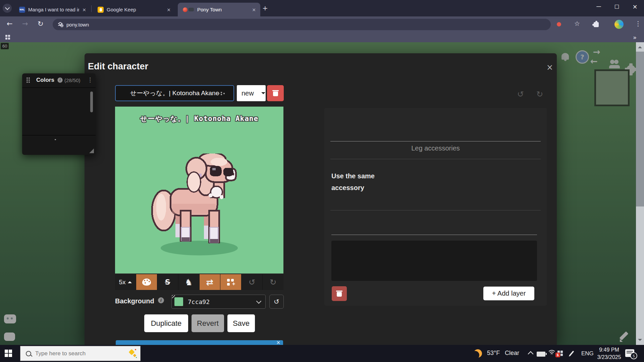 Image resolution: width=644 pixels, height=362 pixels. Describe the element at coordinates (434, 261) in the screenshot. I see `layer-list-panel` at that location.